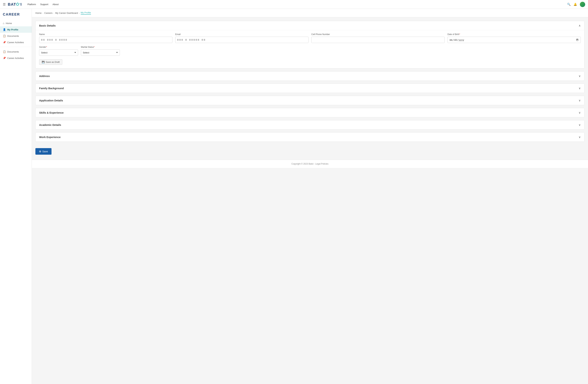 The image size is (588, 384). What do you see at coordinates (16, 14) in the screenshot?
I see `sidebar-brand: CAREER` at bounding box center [16, 14].